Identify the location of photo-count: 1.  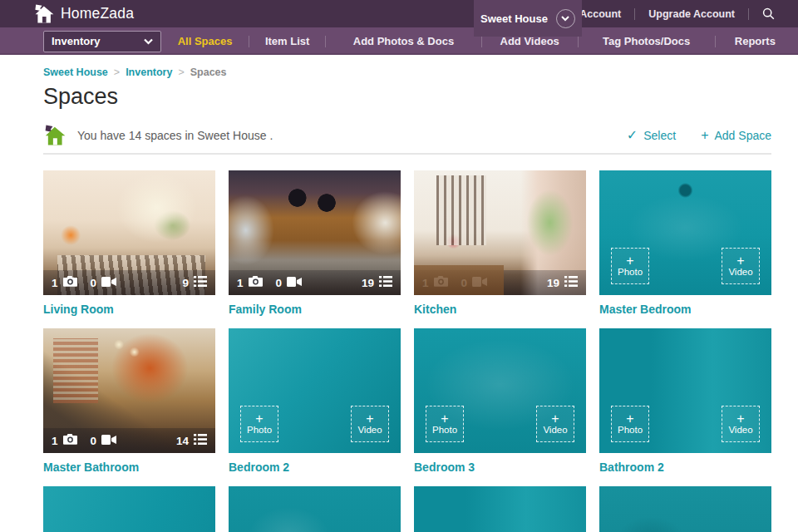
(249, 283).